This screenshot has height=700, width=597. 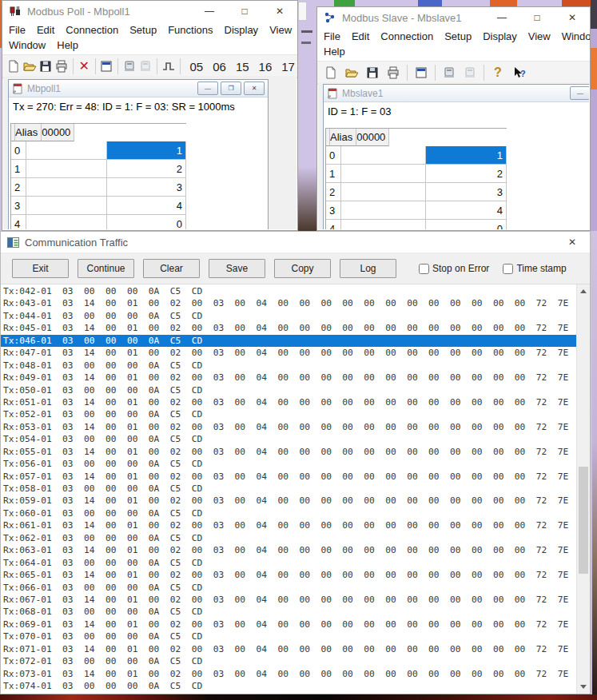 What do you see at coordinates (105, 268) in the screenshot?
I see `traffic-action-button: Continue` at bounding box center [105, 268].